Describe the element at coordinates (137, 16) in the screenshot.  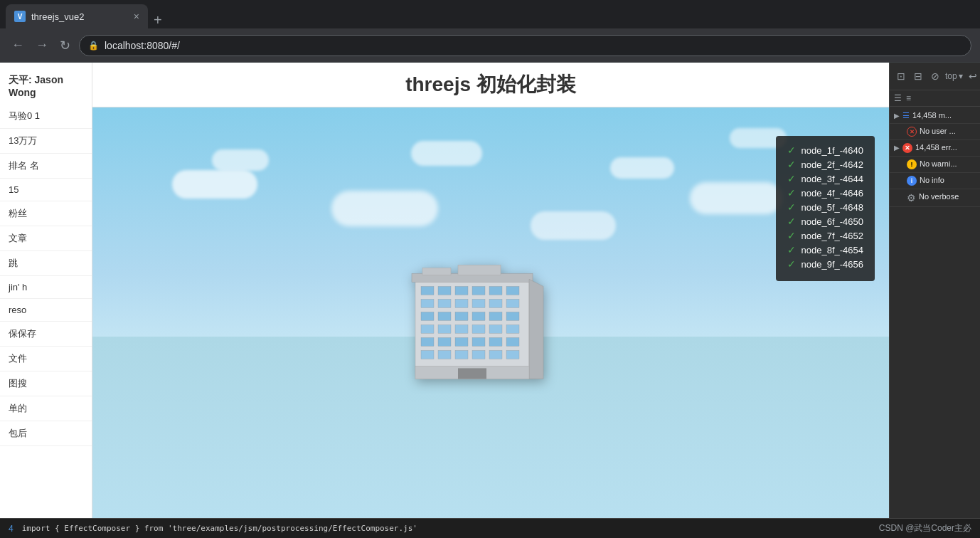
I see `tab-close-button: ×` at that location.